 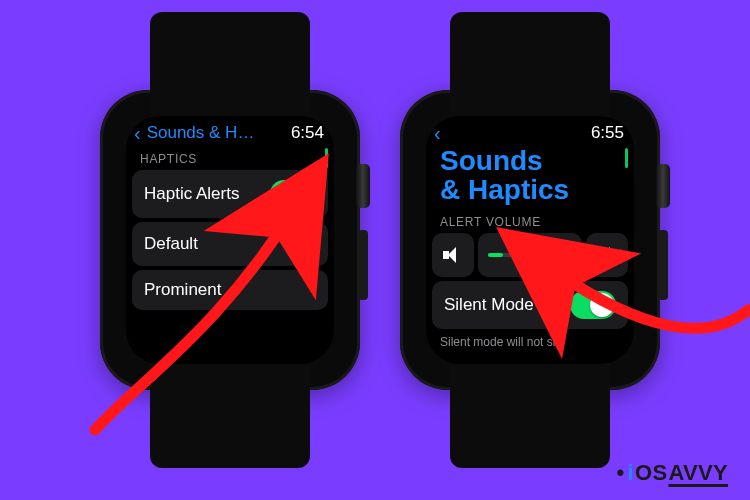 I want to click on volume-up-button, so click(x=607, y=255).